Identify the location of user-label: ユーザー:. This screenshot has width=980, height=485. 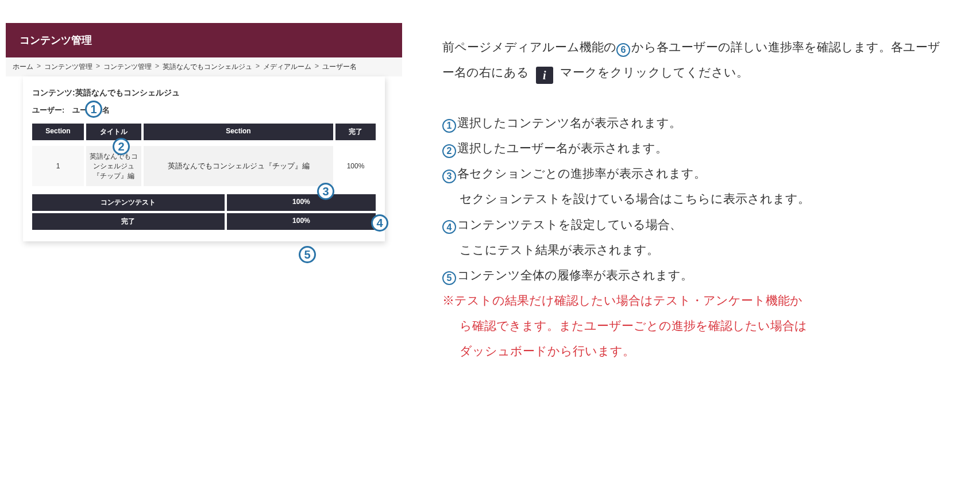
(48, 110).